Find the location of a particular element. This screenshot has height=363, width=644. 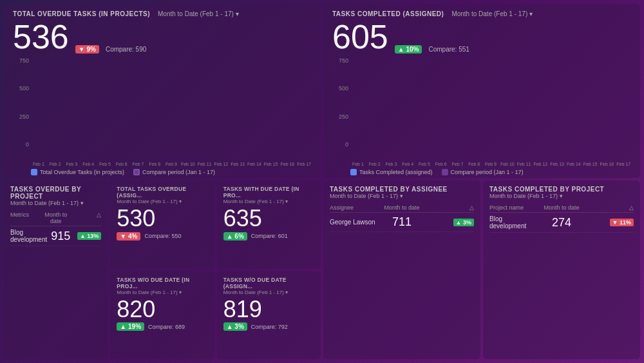

mini4-badge-row: ▲ 3% Compare: 792 is located at coordinates (269, 326).